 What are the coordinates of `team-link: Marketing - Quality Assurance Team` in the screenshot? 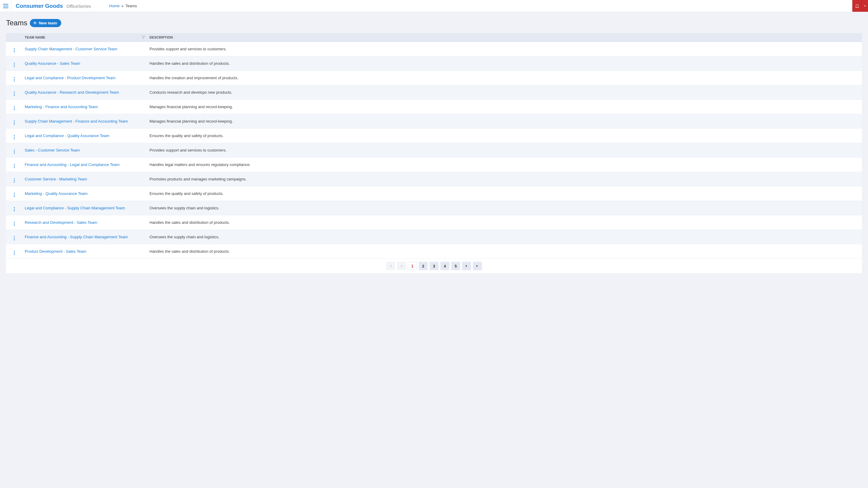 It's located at (56, 193).